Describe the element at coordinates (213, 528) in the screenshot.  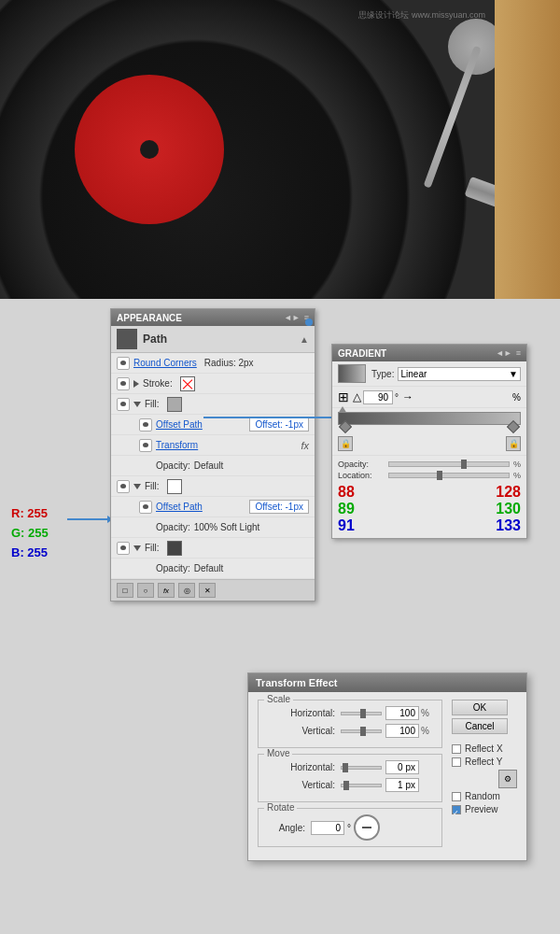
I see `opacity-row-2: Opacity: 100% Soft Light` at that location.